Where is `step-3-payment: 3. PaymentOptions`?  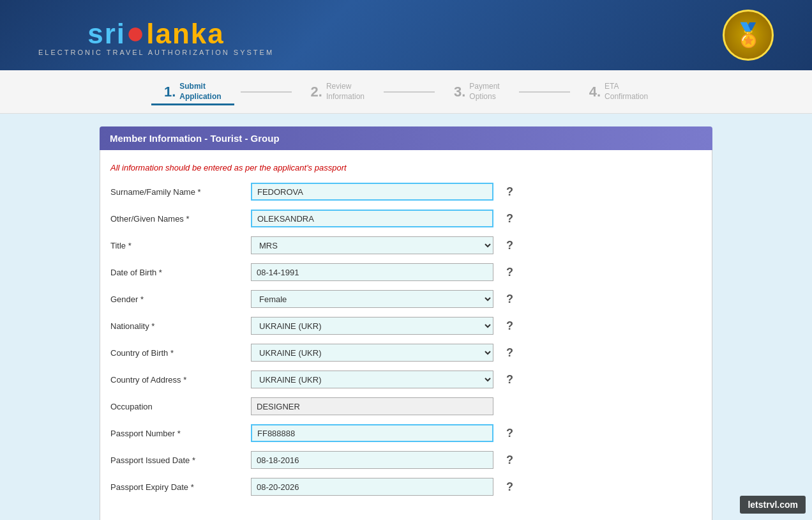
step-3-payment: 3. PaymentOptions is located at coordinates (477, 92).